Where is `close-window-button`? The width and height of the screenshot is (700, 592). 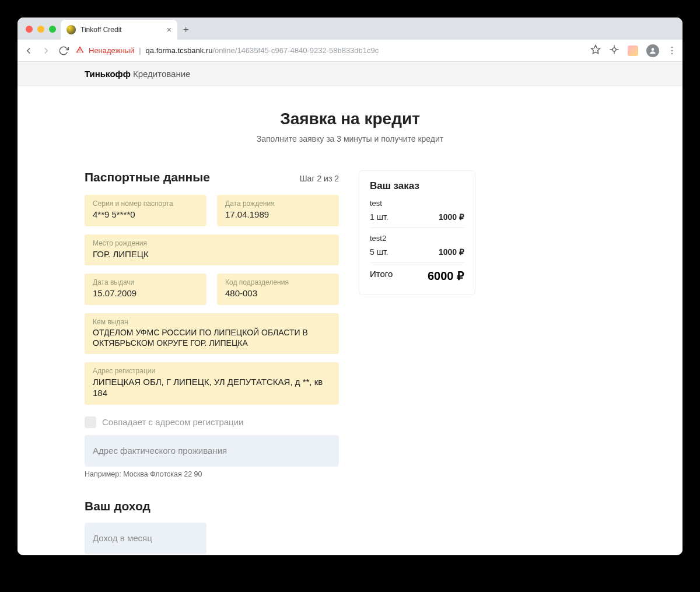 close-window-button is located at coordinates (29, 29).